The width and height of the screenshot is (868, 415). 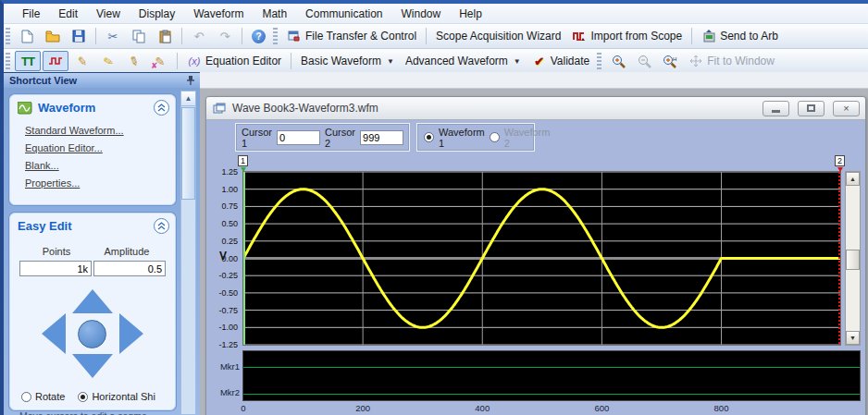 I want to click on menu-view: View, so click(x=108, y=14).